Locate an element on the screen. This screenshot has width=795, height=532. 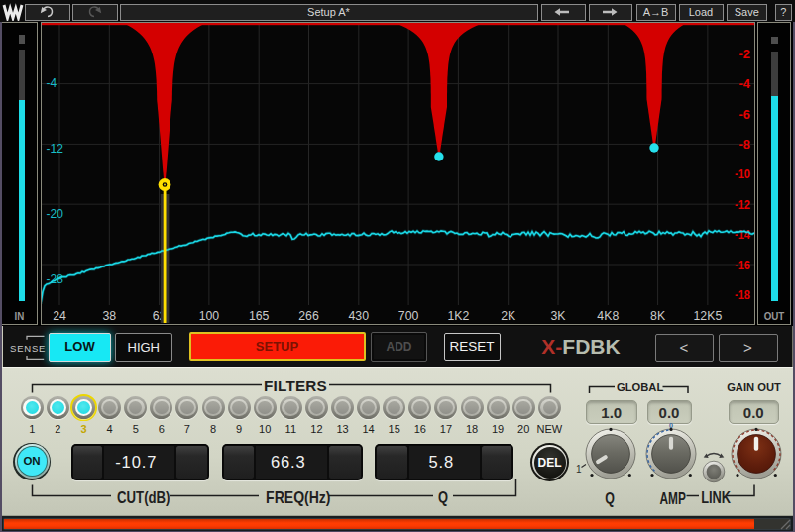
svg-text: 38 is located at coordinates (109, 316).